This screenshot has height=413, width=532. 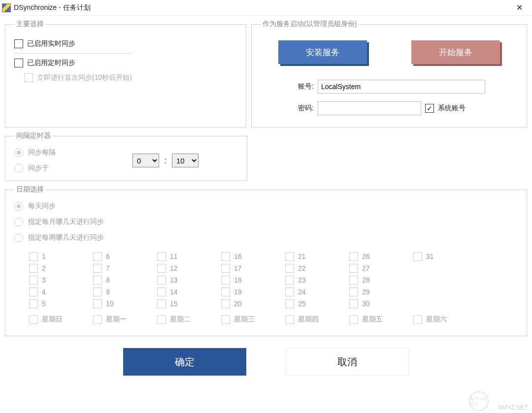 I want to click on day-13-label: 13, so click(x=174, y=280).